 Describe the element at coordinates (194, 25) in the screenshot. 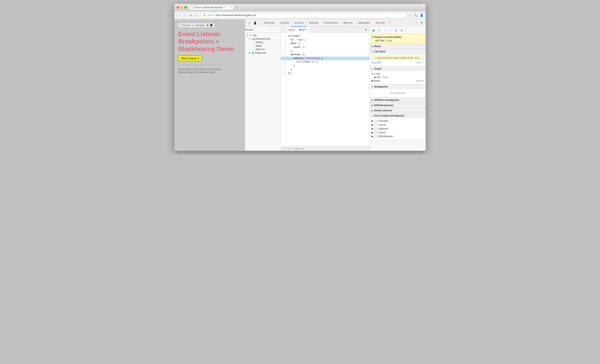

I see `paused-text: Paused in debugger` at that location.